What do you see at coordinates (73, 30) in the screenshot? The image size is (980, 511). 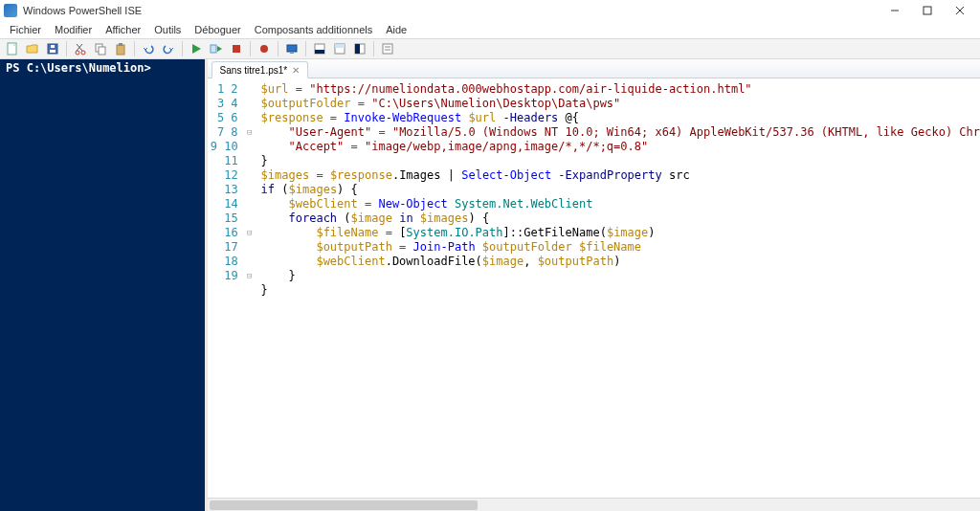 I see `menu-edit: Modifier` at bounding box center [73, 30].